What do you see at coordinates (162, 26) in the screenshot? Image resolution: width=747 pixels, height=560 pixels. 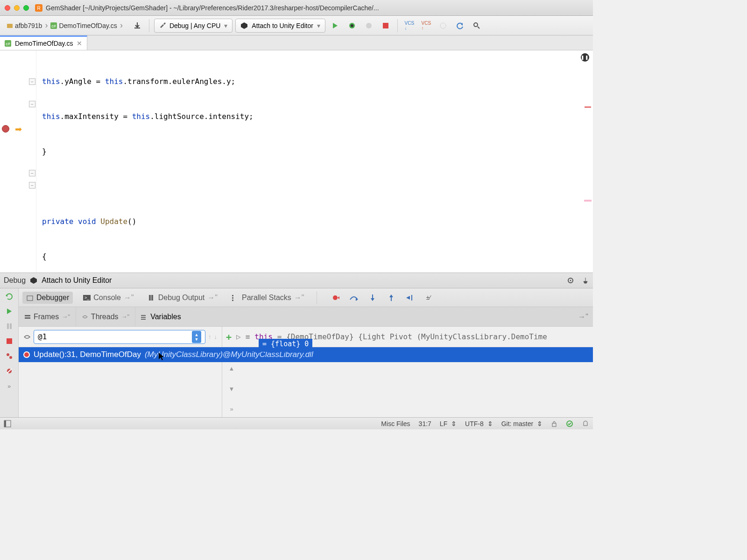 I see `hammer-icon` at bounding box center [162, 26].